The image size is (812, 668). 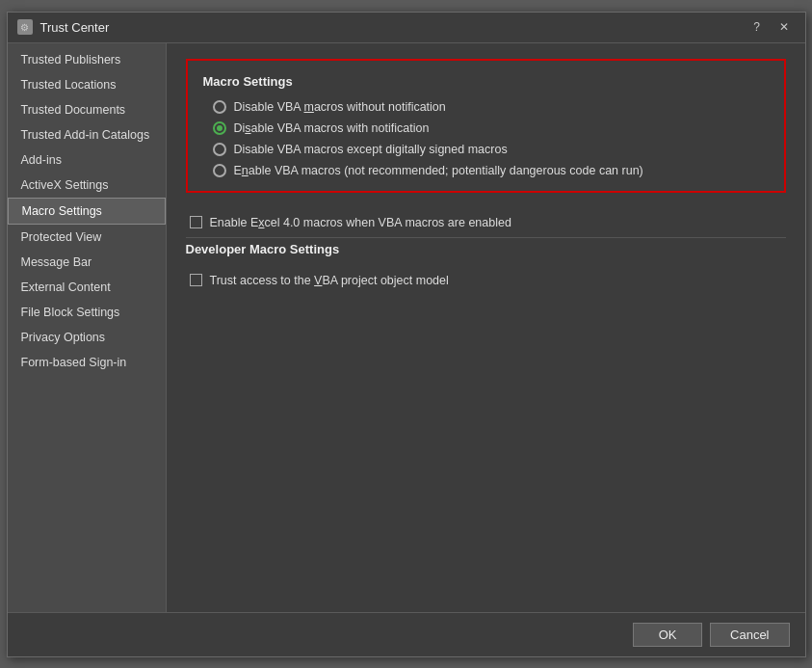 What do you see at coordinates (439, 171) in the screenshot?
I see `radio-label-enable-all: Enable VBA macros (not recommended; pote…` at bounding box center [439, 171].